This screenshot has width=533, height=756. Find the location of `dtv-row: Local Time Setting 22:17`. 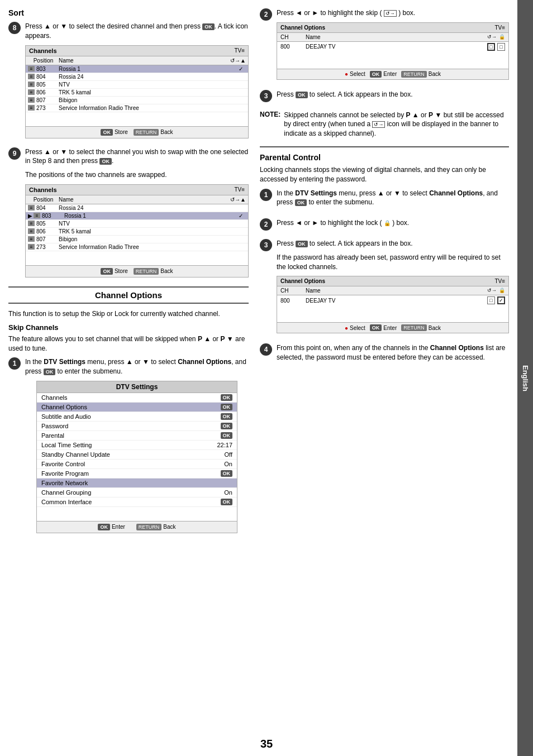

dtv-row: Local Time Setting 22:17 is located at coordinates (137, 446).